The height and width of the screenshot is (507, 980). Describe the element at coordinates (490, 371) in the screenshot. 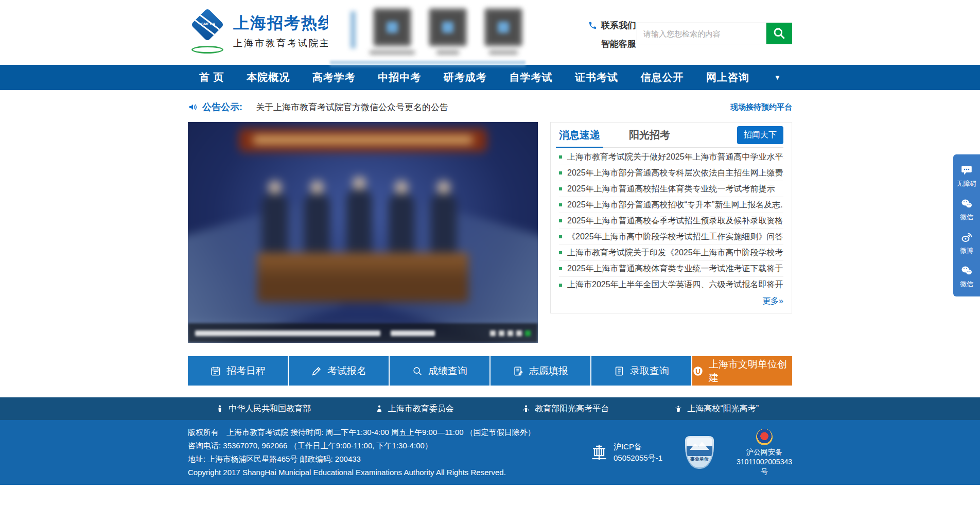

I see `quick-links: 招考日程 考试报名 成绩查询 志愿填报 录取查询 上海市文明单位创建` at that location.